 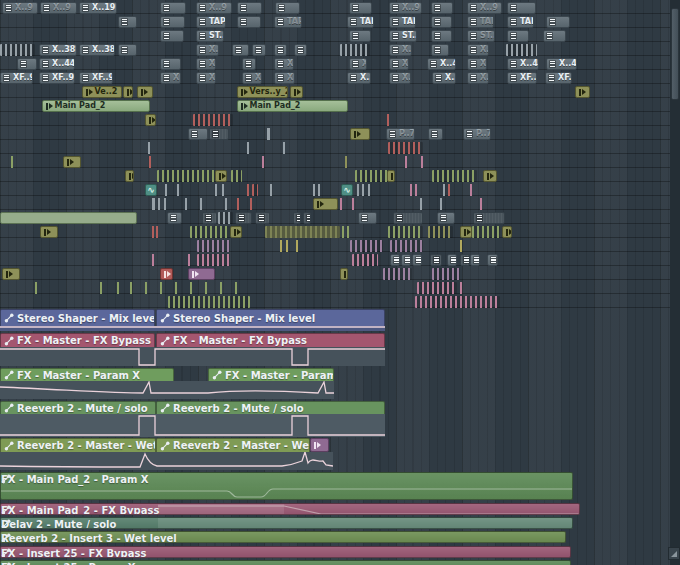 What do you see at coordinates (286, 486) in the screenshot?
I see `automation-clip-full: FX - Main Pad_2 - Param X` at bounding box center [286, 486].